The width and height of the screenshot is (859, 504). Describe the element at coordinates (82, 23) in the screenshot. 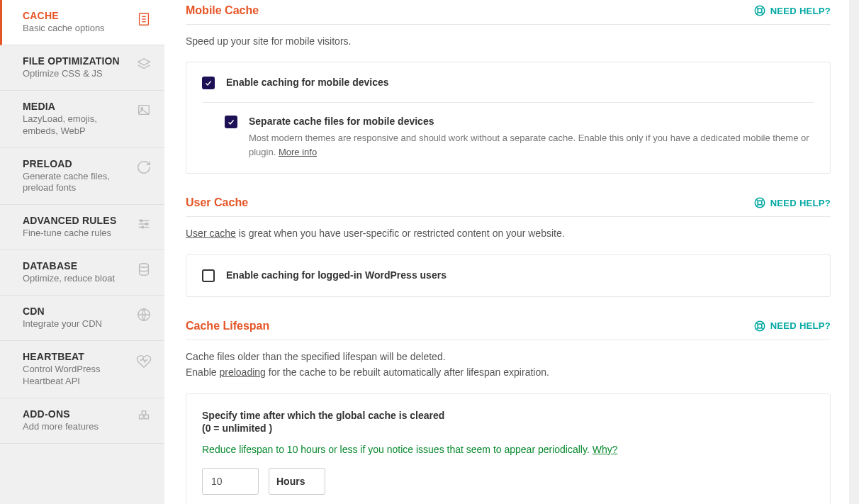

I see `sidebar-item-cache: CACHE Basic cache options` at that location.